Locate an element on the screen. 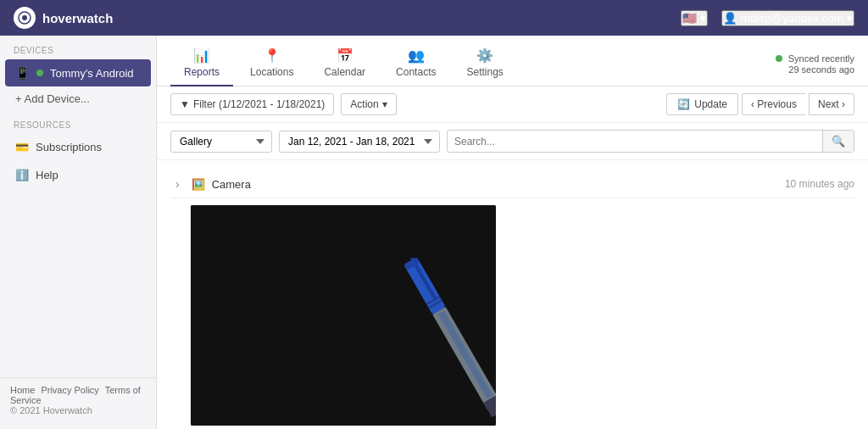  footer-copyright: © 2021 Hoverwatch is located at coordinates (78, 410).